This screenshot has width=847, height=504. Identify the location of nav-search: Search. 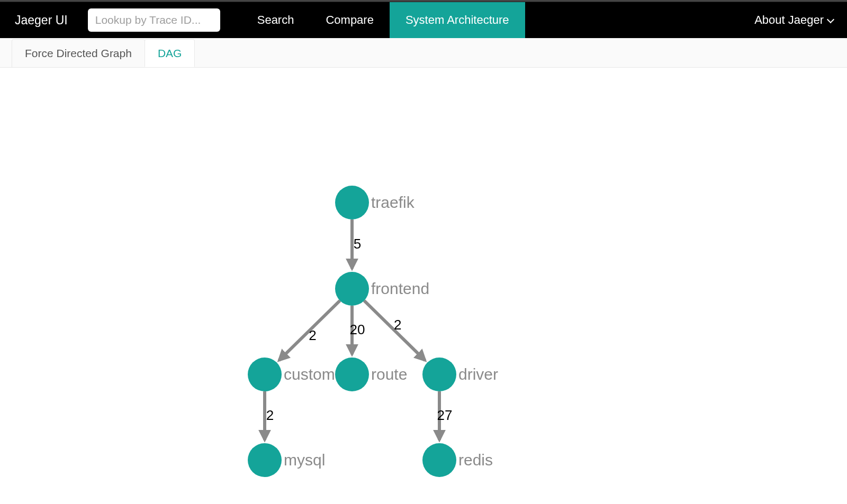
(276, 20).